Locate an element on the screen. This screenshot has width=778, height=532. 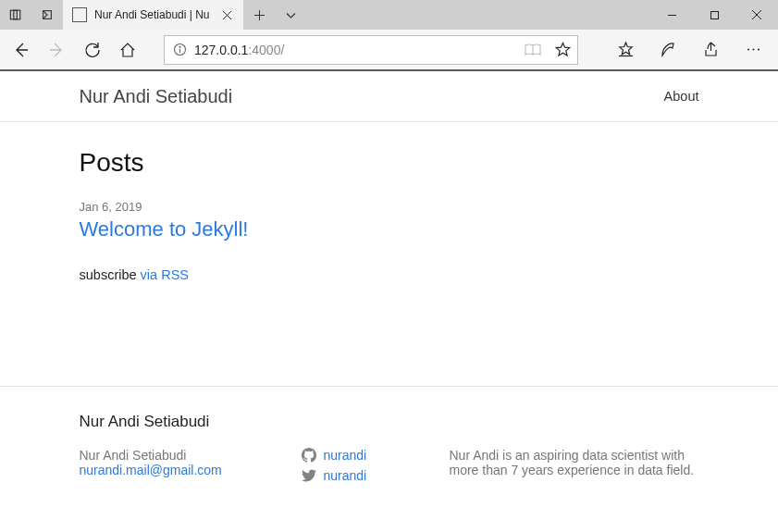
tab-title: Nur Andi Setiabudi | Nu is located at coordinates (154, 15).